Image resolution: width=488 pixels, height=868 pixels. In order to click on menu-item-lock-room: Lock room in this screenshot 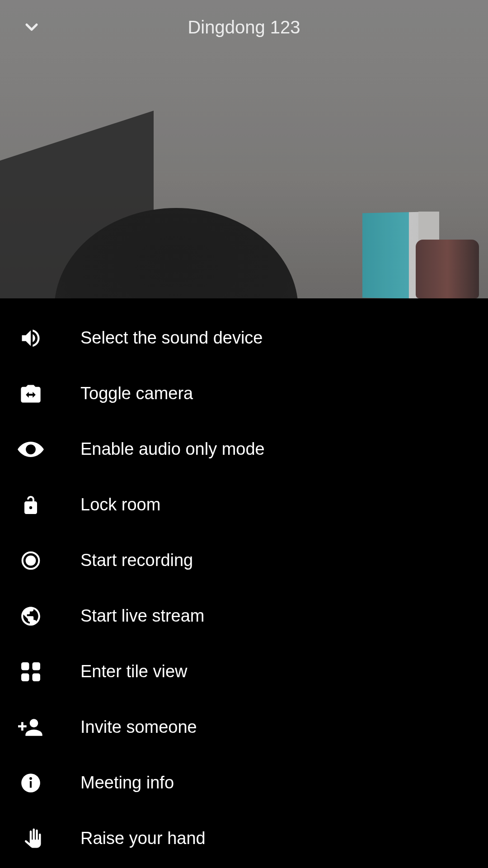, I will do `click(244, 505)`.